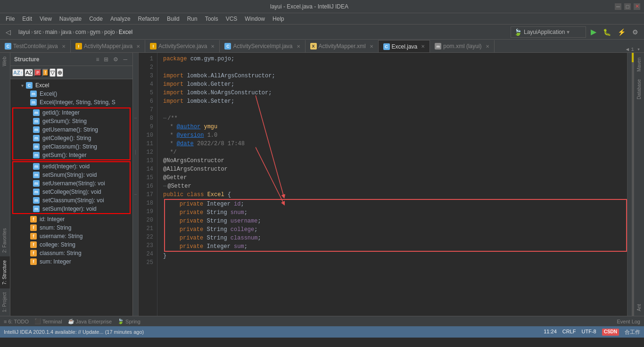 This screenshot has height=347, width=644. I want to click on structure-close-btn: ─, so click(125, 59).